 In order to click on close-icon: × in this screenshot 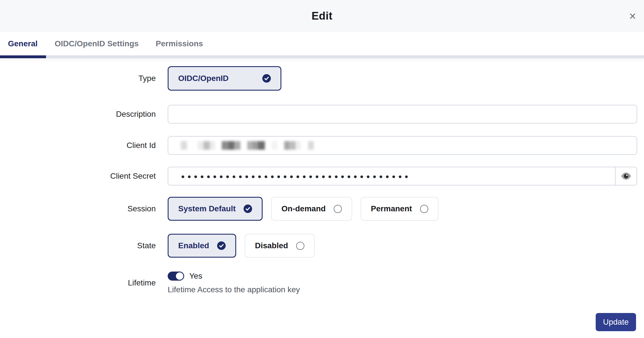, I will do `click(633, 16)`.